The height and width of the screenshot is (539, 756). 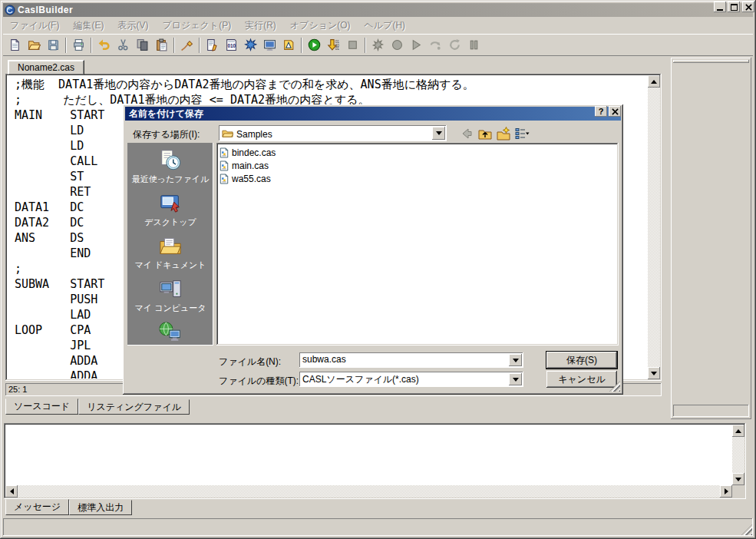 What do you see at coordinates (333, 45) in the screenshot?
I see `load-program-button: 011001` at bounding box center [333, 45].